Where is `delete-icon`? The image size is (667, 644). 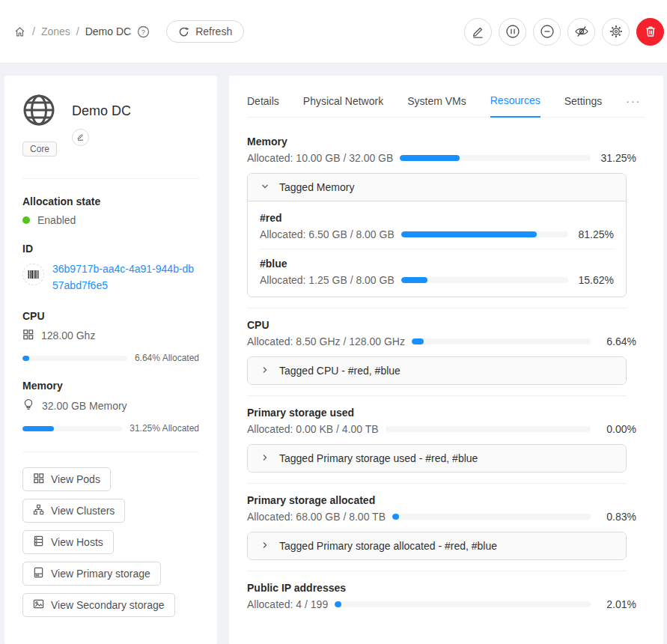 delete-icon is located at coordinates (651, 31).